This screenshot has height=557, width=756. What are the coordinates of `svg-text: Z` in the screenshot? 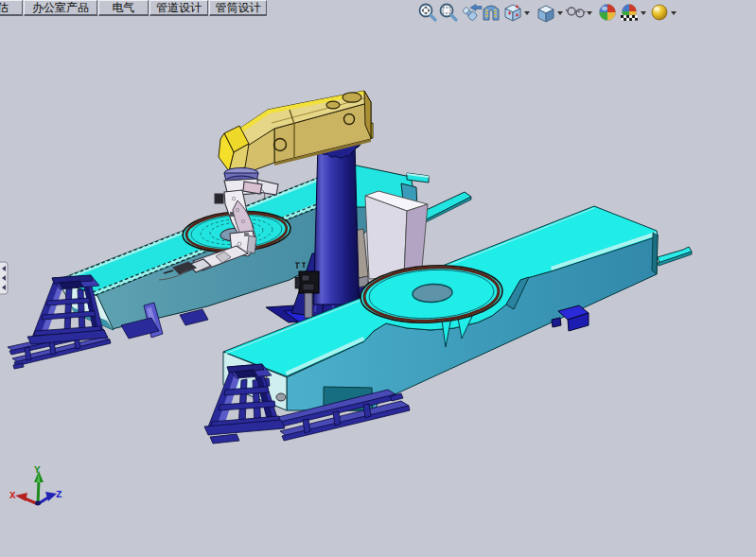 It's located at (59, 495).